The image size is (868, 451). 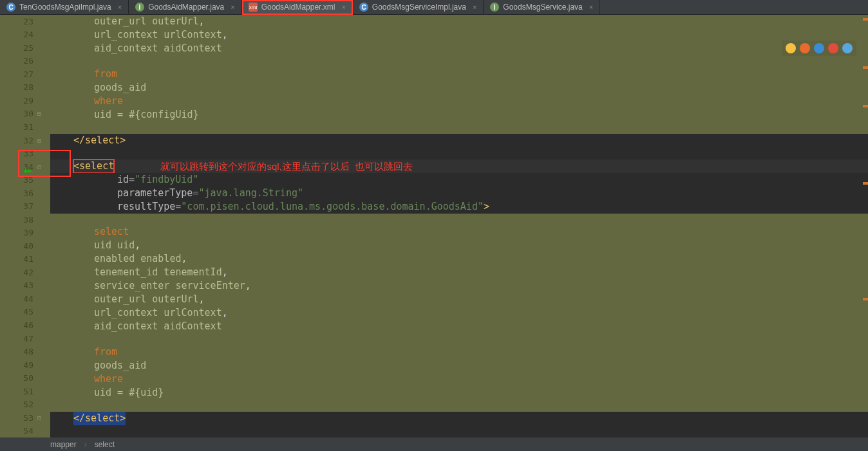 I want to click on gutter-row: 33, so click(x=25, y=153).